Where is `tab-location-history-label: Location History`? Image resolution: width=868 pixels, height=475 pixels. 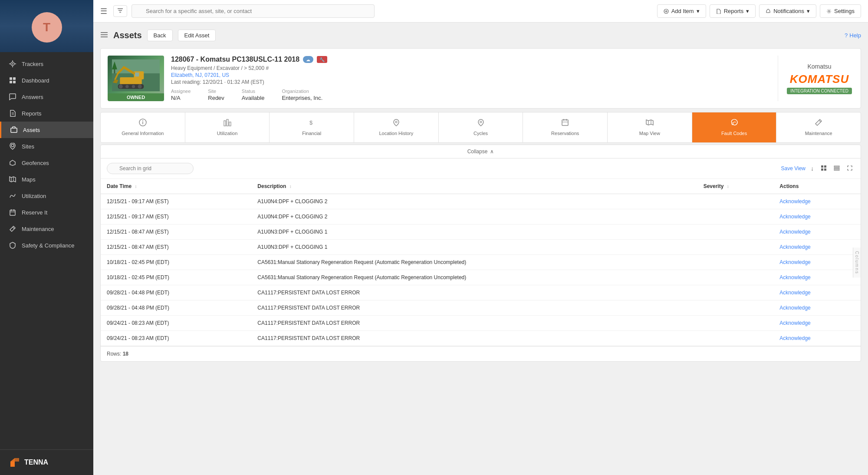 tab-location-history-label: Location History is located at coordinates (396, 134).